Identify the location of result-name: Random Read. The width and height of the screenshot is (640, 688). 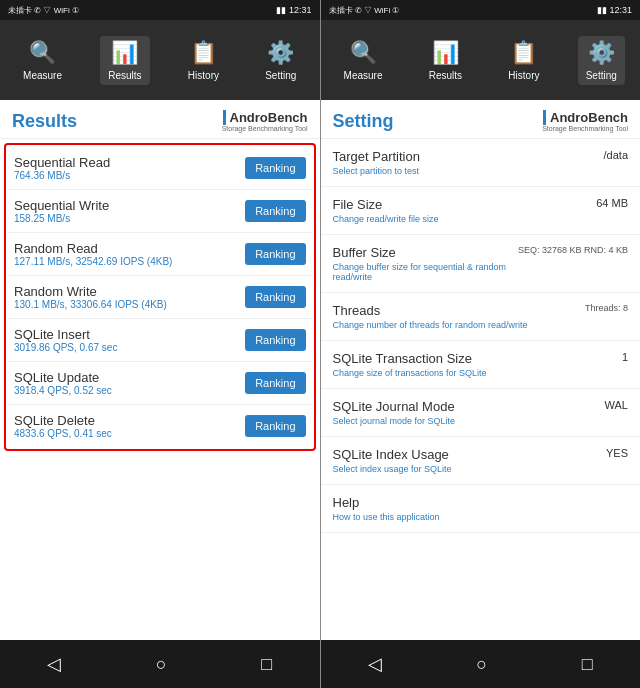
(130, 248).